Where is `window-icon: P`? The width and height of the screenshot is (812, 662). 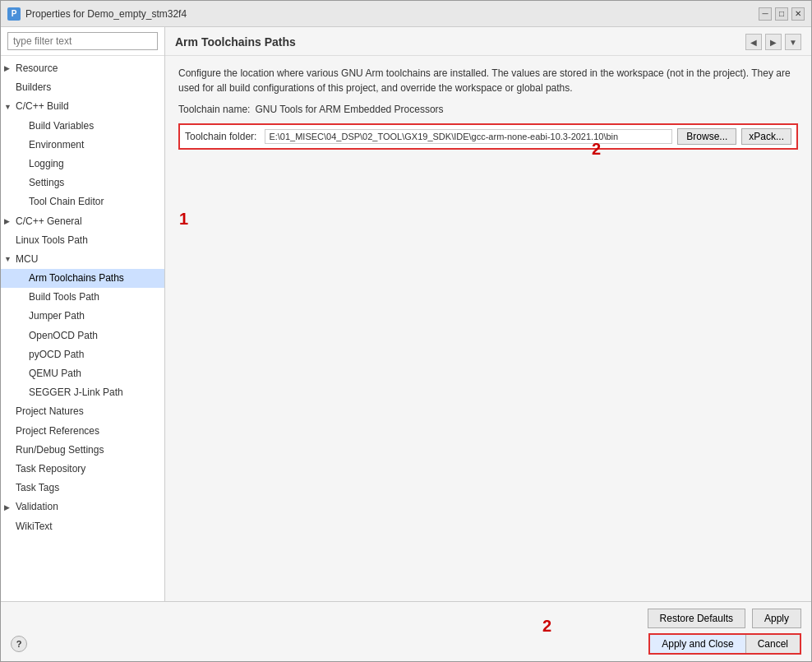
window-icon: P is located at coordinates (14, 14).